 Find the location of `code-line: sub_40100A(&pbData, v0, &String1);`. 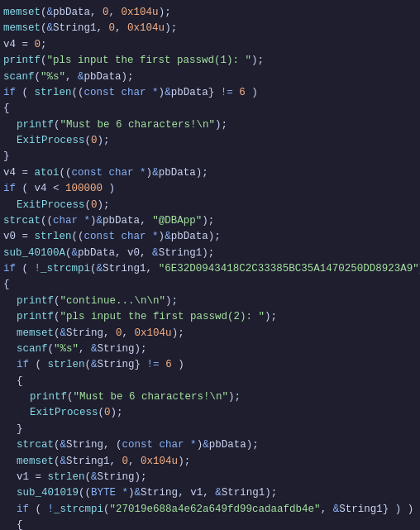

code-line: sub_40100A(&pbData, v0, &String1); is located at coordinates (210, 253).